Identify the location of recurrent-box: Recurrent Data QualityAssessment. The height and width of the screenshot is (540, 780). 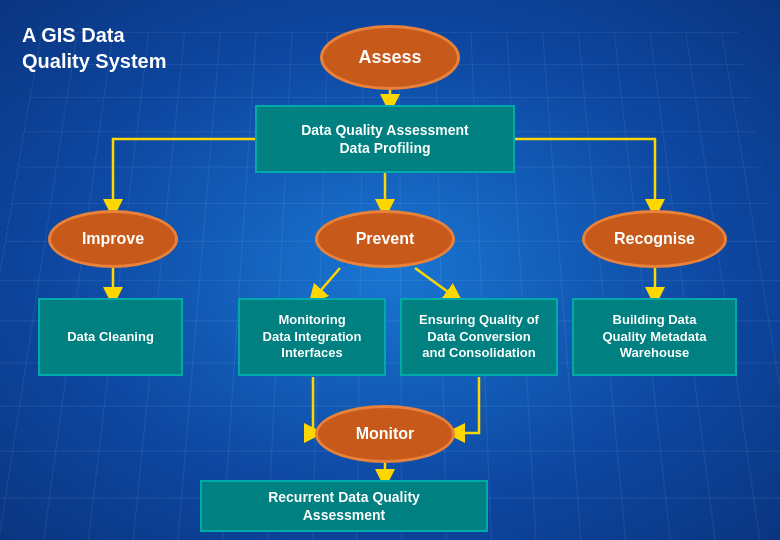
(344, 506).